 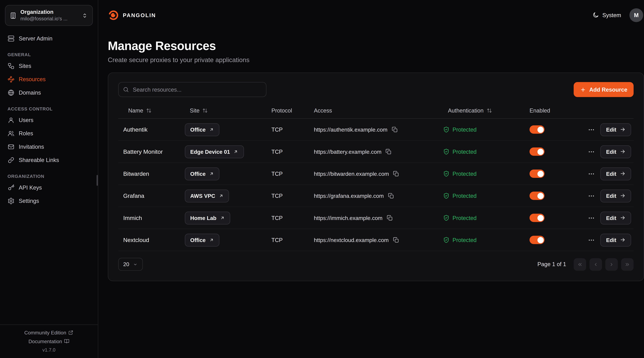 I want to click on sidebar-scrollbar-thumb, so click(x=97, y=180).